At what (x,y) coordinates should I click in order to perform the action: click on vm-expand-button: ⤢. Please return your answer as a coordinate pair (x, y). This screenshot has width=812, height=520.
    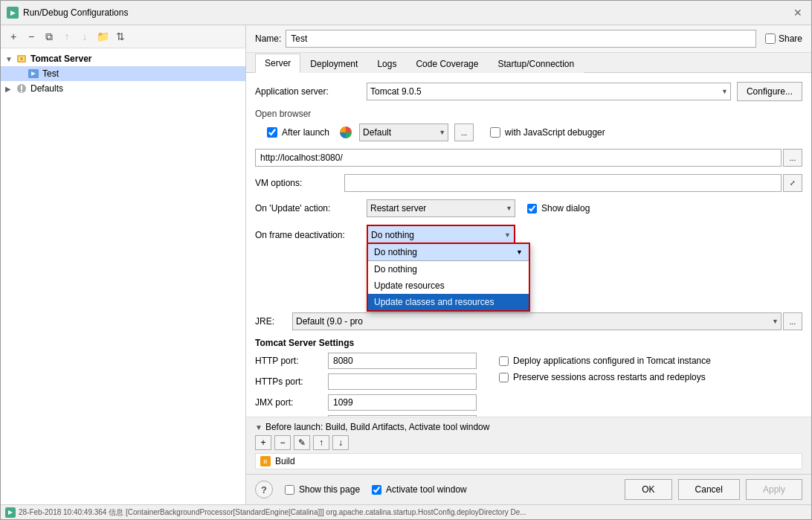
    Looking at the image, I should click on (793, 183).